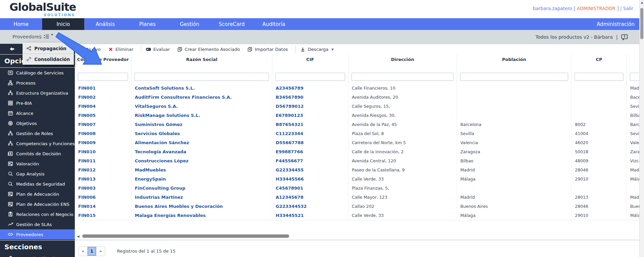  Describe the element at coordinates (37, 83) in the screenshot. I see `sidebar-item-procesos: Procesos` at that location.